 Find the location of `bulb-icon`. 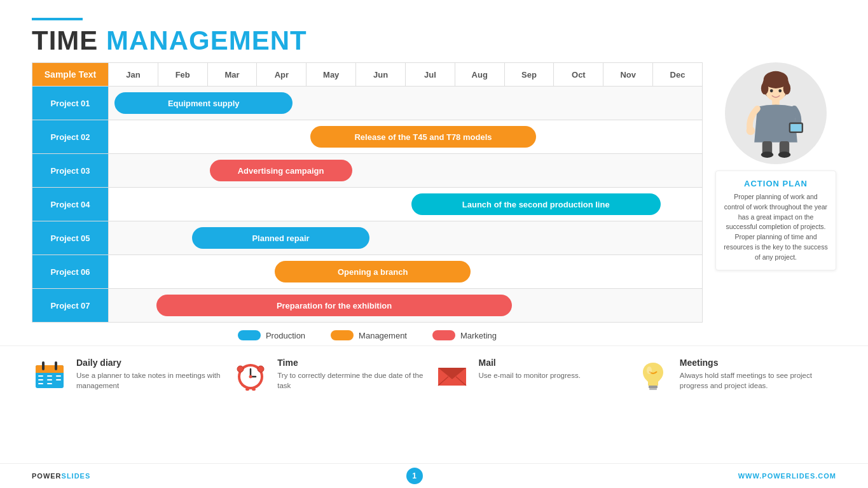

bulb-icon is located at coordinates (653, 375).